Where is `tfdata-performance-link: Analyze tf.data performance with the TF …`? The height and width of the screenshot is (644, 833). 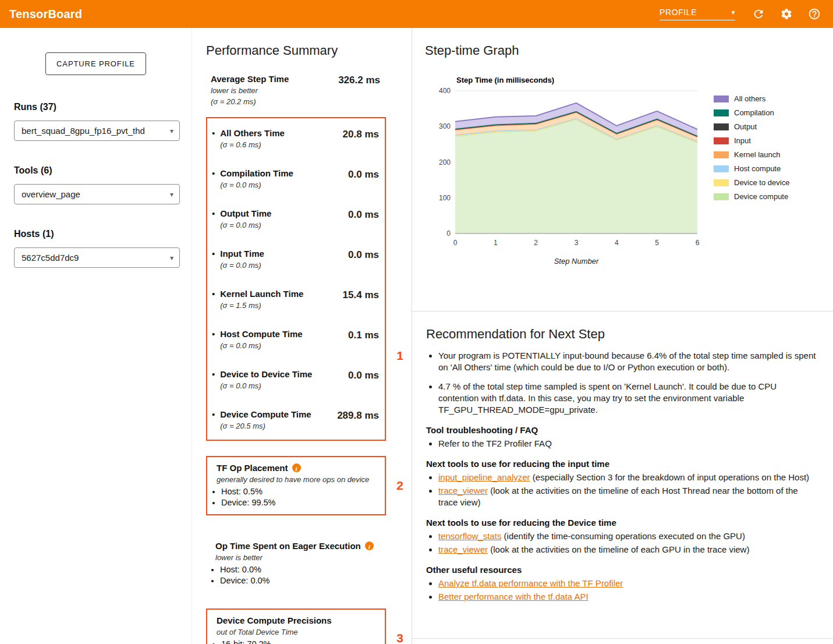
tfdata-performance-link: Analyze tf.data performance with the TF … is located at coordinates (531, 583).